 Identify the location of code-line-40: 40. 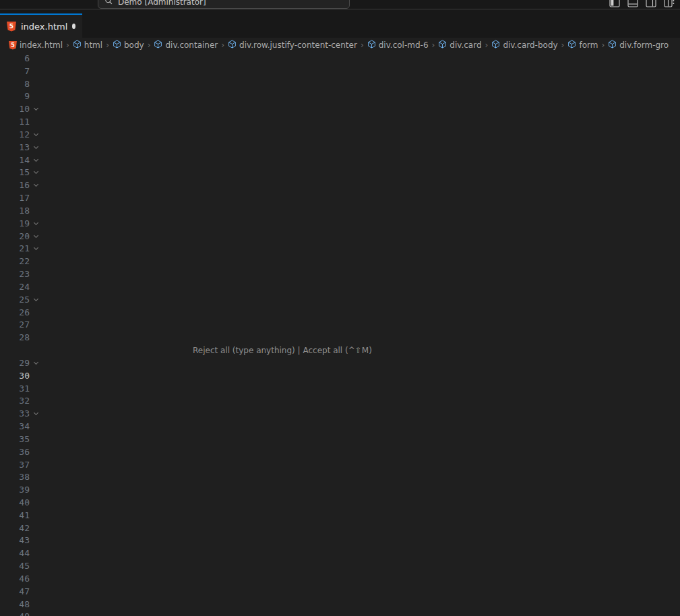
(340, 503).